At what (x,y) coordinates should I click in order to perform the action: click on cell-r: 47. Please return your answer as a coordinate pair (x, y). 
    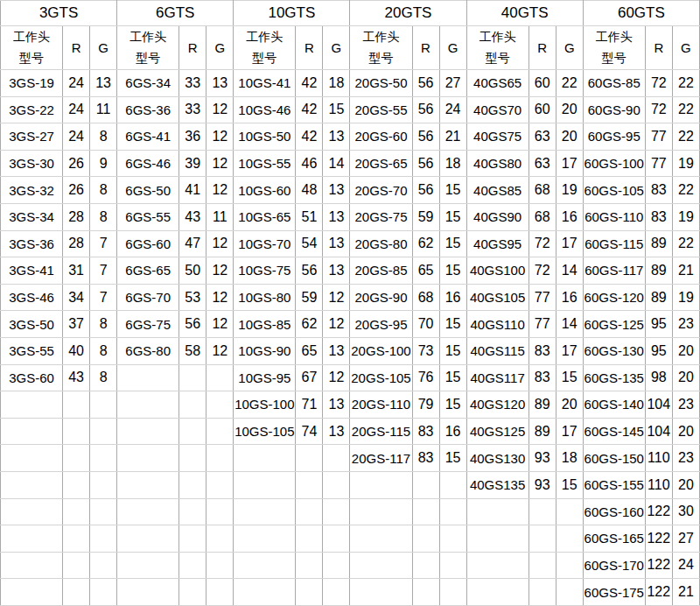
    Looking at the image, I should click on (192, 243).